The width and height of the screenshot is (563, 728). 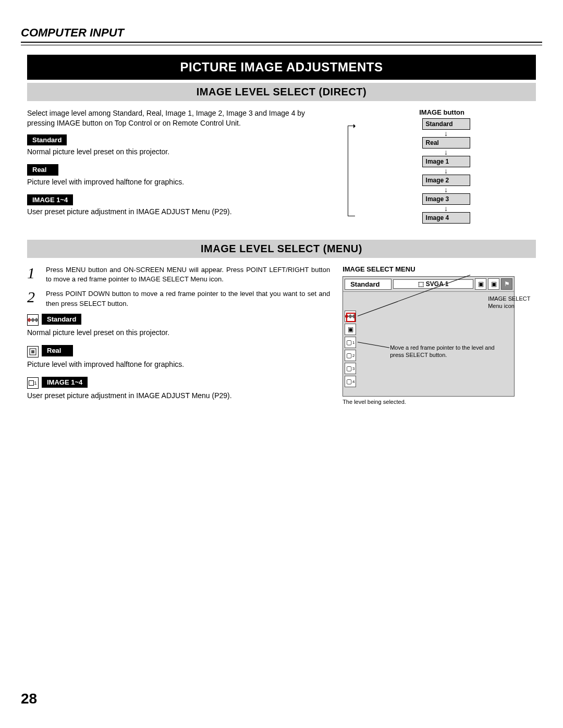 I want to click on osd-top-icon-3: ⚑, so click(x=507, y=284).